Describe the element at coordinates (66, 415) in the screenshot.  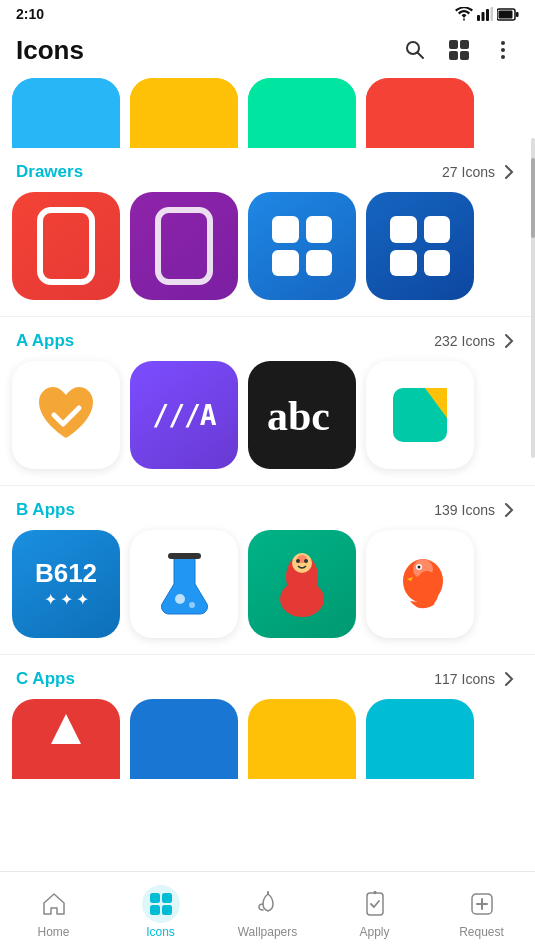
I see `heart-check-icon` at that location.